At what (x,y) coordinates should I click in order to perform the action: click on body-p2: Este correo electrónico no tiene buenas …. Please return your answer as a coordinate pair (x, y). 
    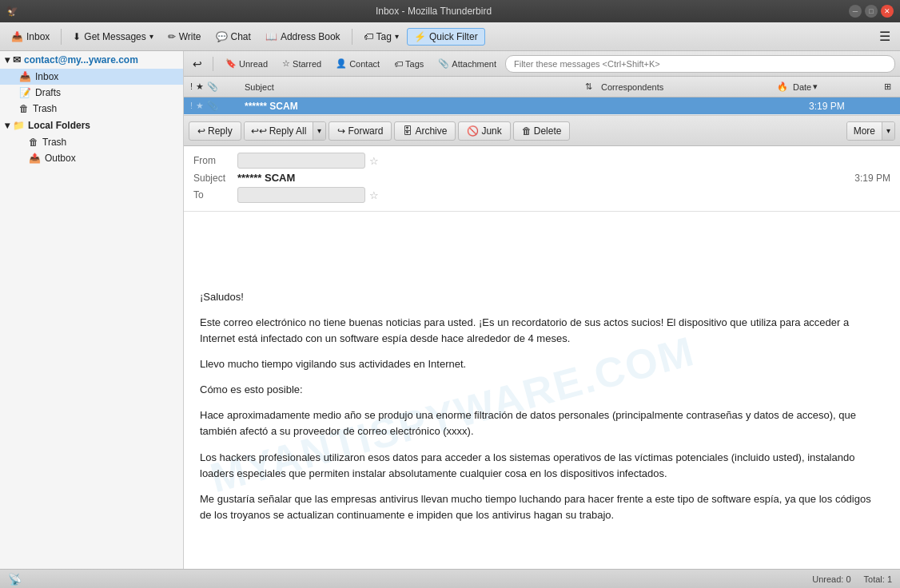
    Looking at the image, I should click on (542, 331).